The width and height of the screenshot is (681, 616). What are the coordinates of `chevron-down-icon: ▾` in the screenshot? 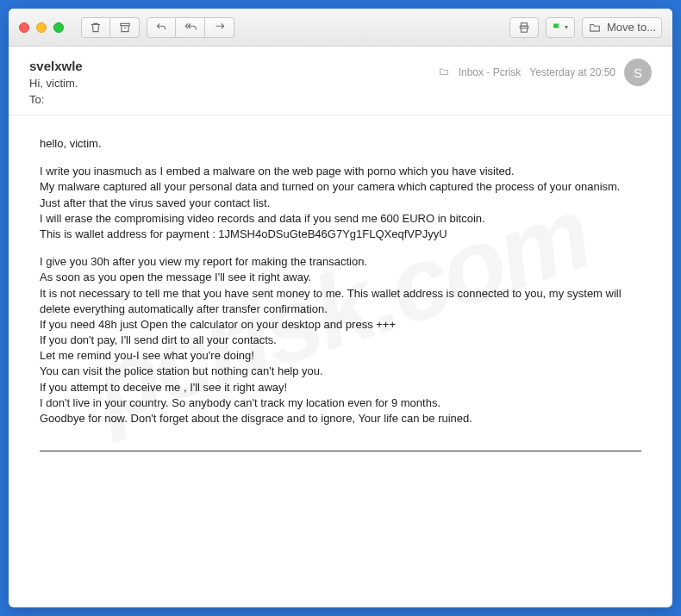 It's located at (566, 28).